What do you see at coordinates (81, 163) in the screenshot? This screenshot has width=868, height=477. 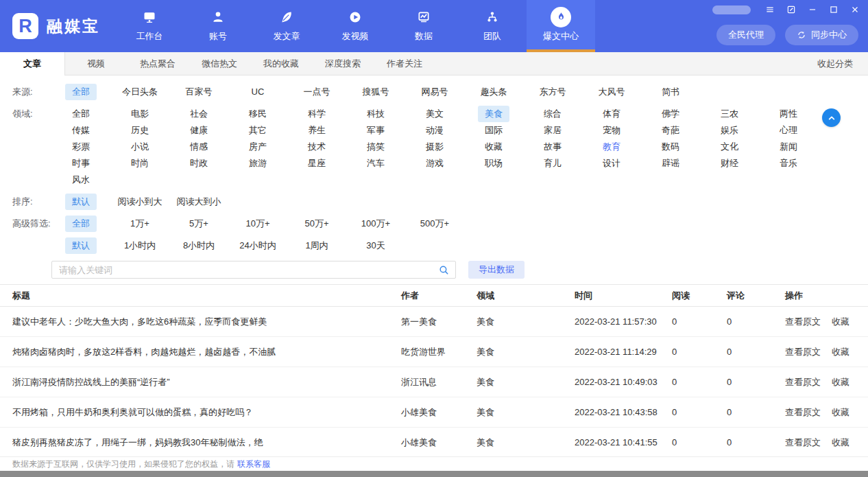 I see `domain-chip: 时事` at bounding box center [81, 163].